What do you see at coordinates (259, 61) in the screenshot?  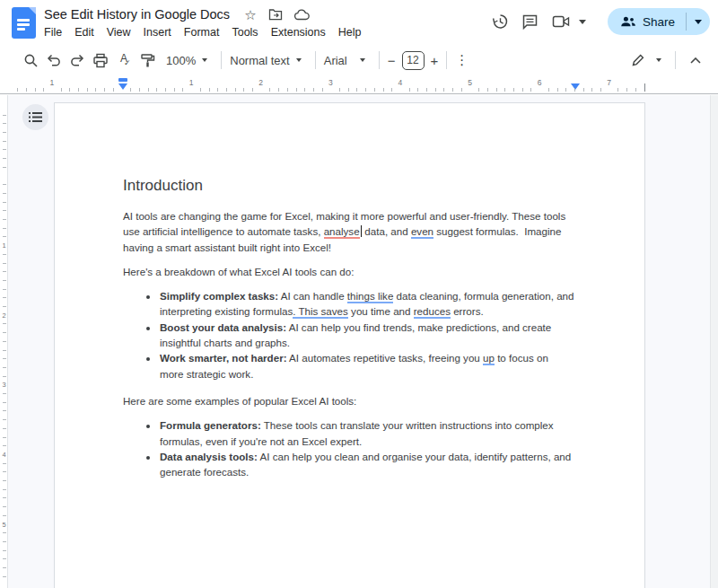 I see `paragraph-style-select: Normal text` at bounding box center [259, 61].